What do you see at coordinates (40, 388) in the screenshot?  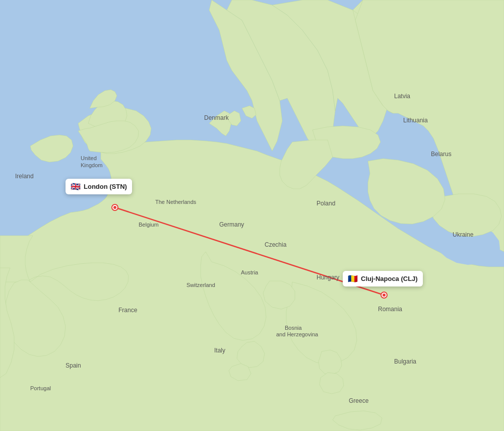 I see `svg-text: Portugal` at bounding box center [40, 388].